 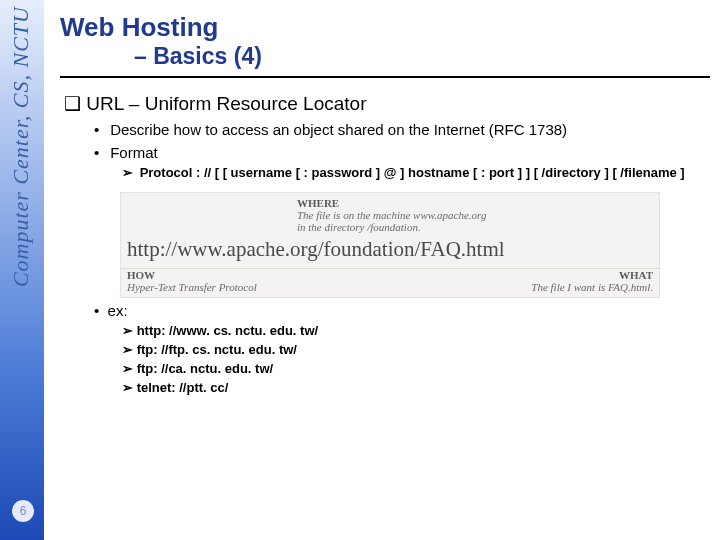 I want to click on figure-how-block: HOW Hyper-Text Transfer Protocol, so click(x=212, y=281).